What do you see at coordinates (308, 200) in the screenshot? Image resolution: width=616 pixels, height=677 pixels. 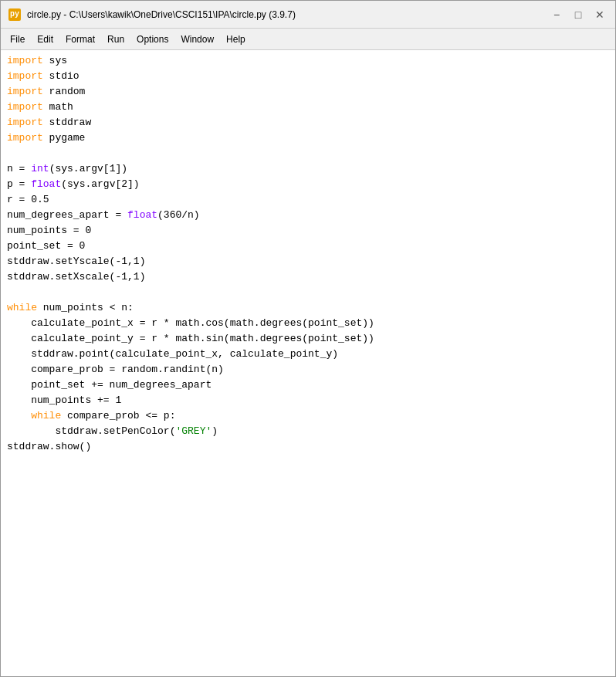 I see `code-line: r = 0.5` at bounding box center [308, 200].